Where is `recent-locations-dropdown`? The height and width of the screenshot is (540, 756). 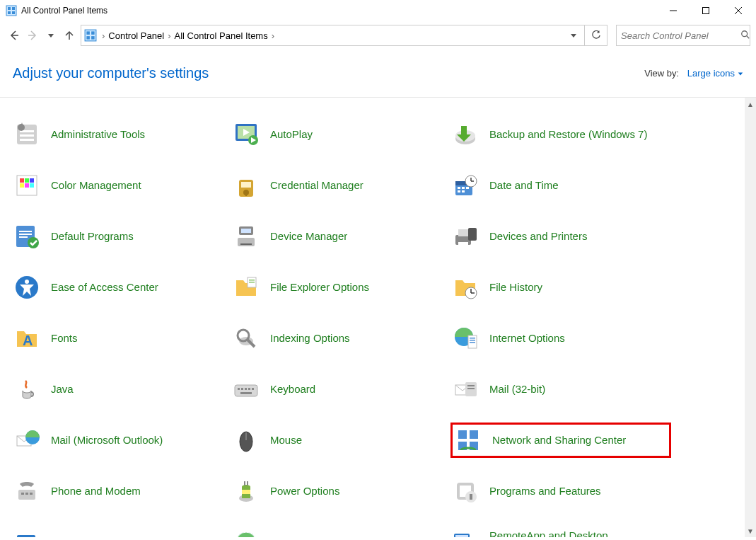 recent-locations-dropdown is located at coordinates (51, 35).